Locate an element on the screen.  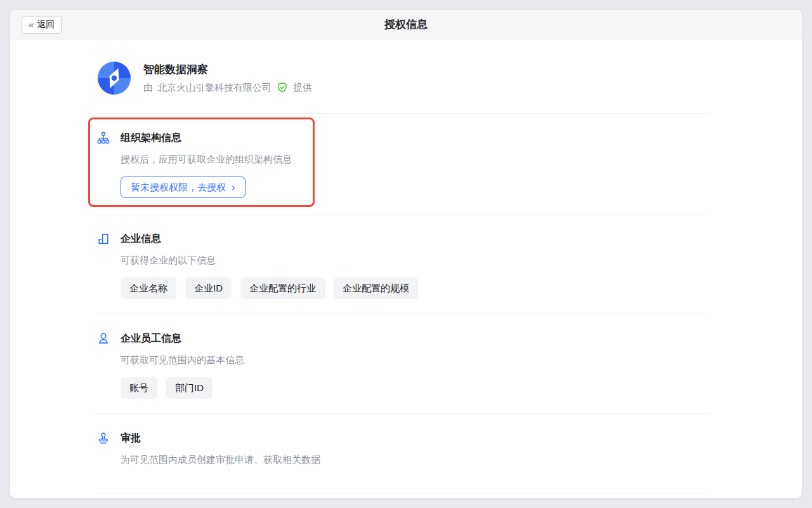
app-info: 智能数据洞察 由 北京火山引擎科技有限公司 提供 is located at coordinates (403, 67).